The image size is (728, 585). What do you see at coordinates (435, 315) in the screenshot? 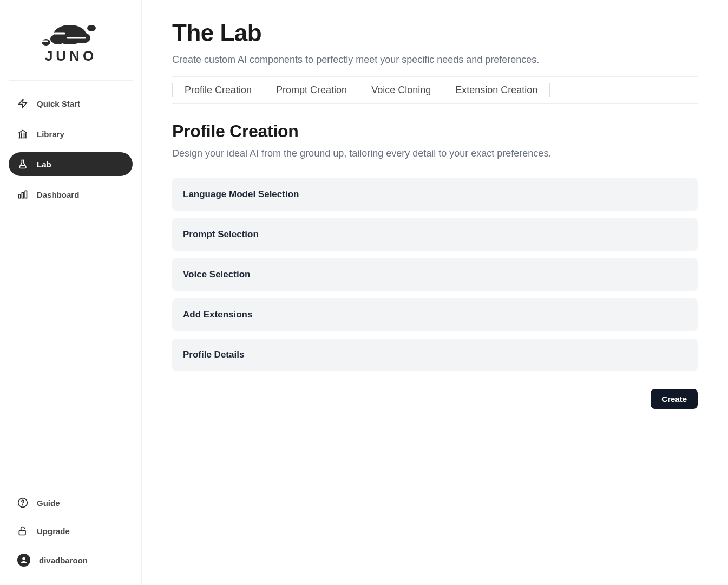
I see `panel-add-extensions: Add Extensions` at bounding box center [435, 315].